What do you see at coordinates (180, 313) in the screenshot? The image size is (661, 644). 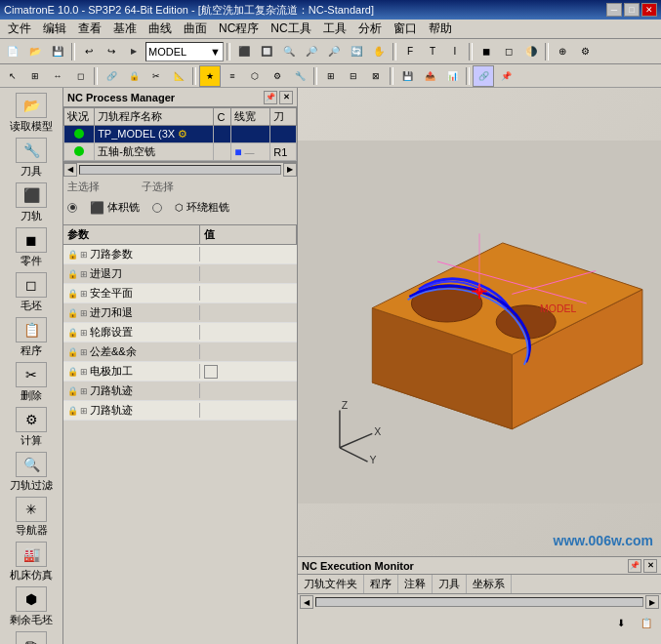 I see `param-row-inout: 🔒 ⊞ 进刀和退` at bounding box center [180, 313].